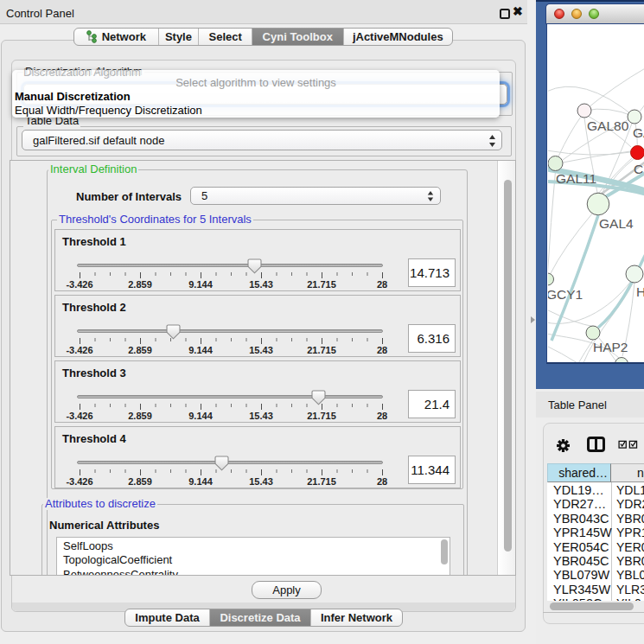  What do you see at coordinates (609, 126) in the screenshot?
I see `svg-text: GAL80` at bounding box center [609, 126].